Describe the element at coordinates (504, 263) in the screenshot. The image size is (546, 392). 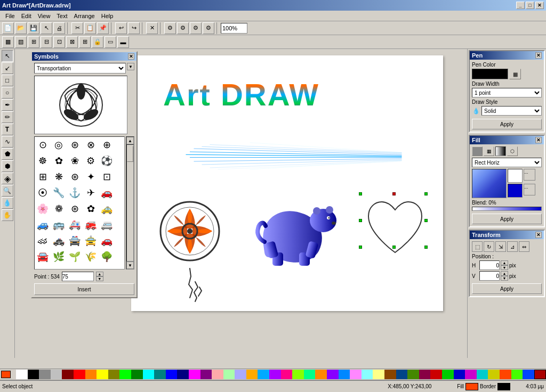
I see `h-spin-up: ▲` at that location.